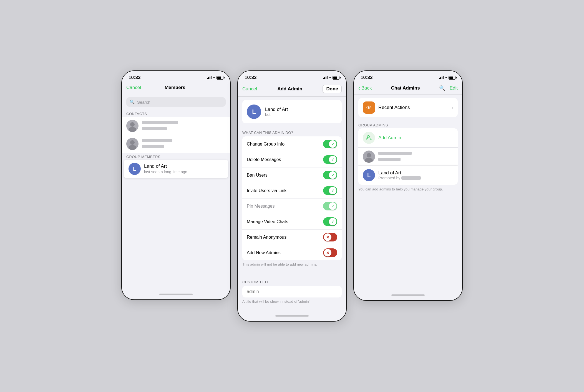 The height and width of the screenshot is (392, 584). I want to click on search-icon-3: 🔍, so click(442, 88).